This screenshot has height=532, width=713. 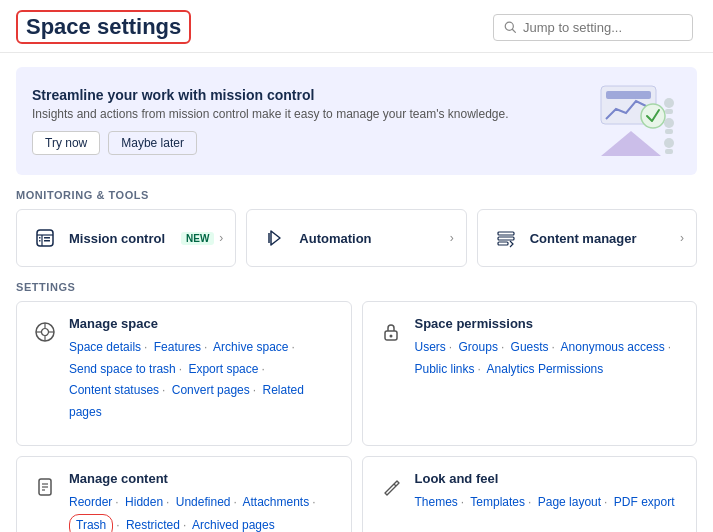 I want to click on content-manager-chevron: ›, so click(x=682, y=238).